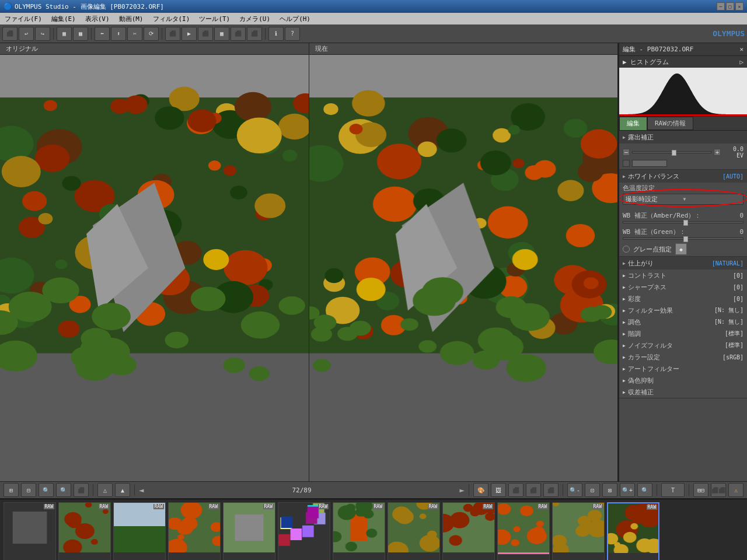  Describe the element at coordinates (683, 239) in the screenshot. I see `wb-green-track` at that location.